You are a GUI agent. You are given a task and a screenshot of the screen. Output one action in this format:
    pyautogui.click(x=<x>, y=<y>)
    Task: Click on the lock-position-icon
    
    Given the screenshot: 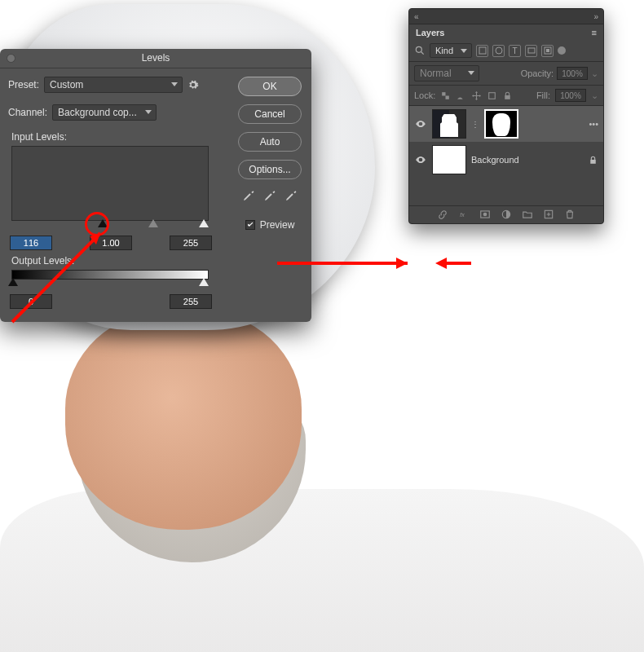 What is the action you would take?
    pyautogui.click(x=476, y=96)
    